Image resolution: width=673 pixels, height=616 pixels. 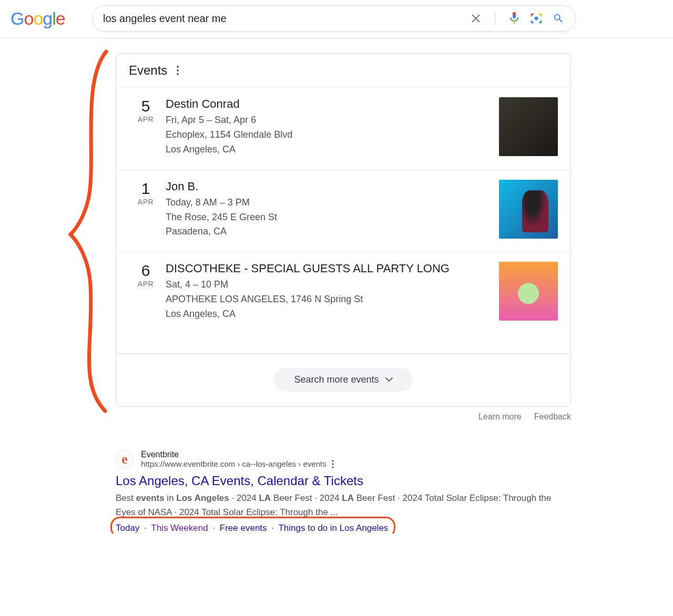 I want to click on event-details: DISCOTHEKE - SPECIAL GUESTS ALL PARTY LO…, so click(x=331, y=292).